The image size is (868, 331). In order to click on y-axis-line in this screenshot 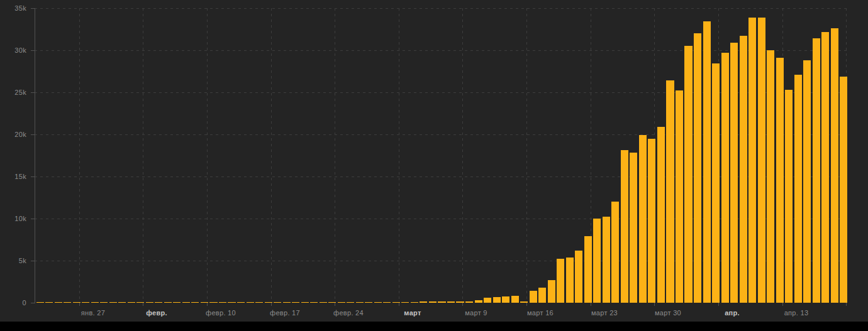, I will do `click(35, 156)`.